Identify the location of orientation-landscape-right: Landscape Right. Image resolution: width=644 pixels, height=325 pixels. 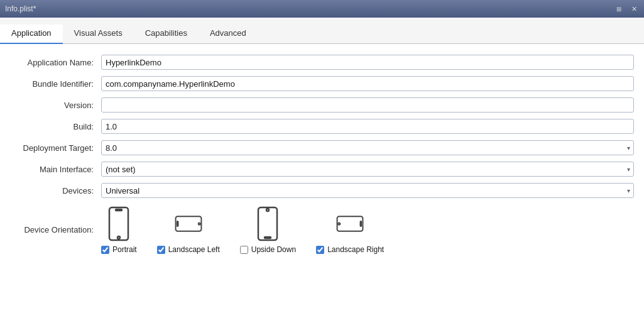
(350, 230).